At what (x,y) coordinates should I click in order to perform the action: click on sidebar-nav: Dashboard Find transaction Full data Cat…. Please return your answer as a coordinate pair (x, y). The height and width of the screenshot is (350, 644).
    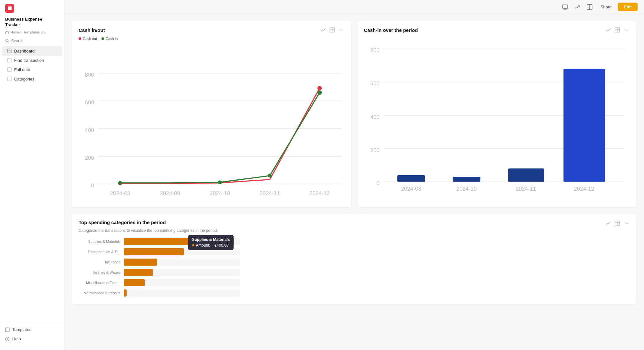
    Looking at the image, I should click on (32, 184).